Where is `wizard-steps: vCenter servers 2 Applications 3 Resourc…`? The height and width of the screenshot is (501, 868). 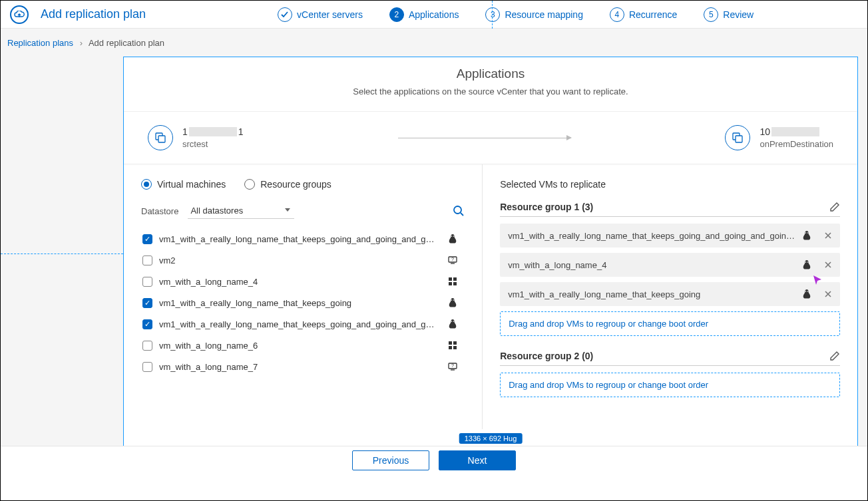 wizard-steps: vCenter servers 2 Applications 3 Resourc… is located at coordinates (515, 15).